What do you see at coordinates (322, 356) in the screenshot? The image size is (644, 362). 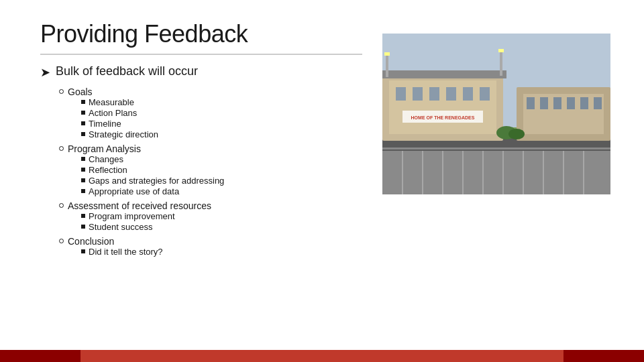 I see `footer-main` at bounding box center [322, 356].